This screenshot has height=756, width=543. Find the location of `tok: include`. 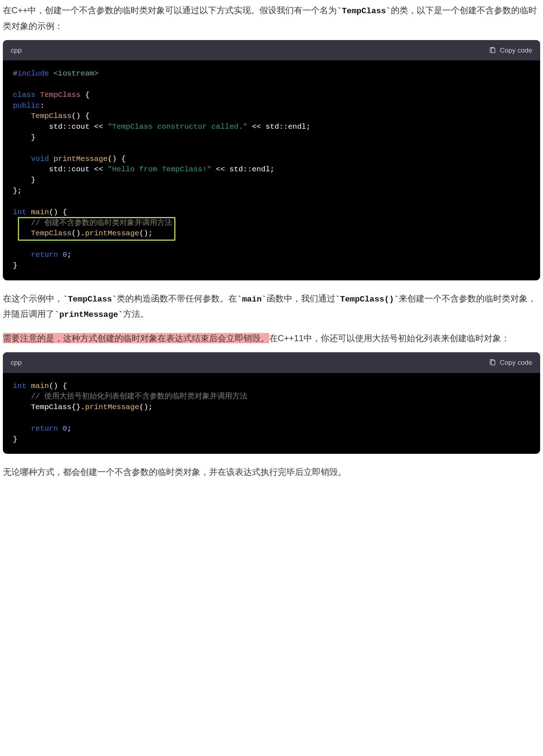

tok: include is located at coordinates (33, 74).